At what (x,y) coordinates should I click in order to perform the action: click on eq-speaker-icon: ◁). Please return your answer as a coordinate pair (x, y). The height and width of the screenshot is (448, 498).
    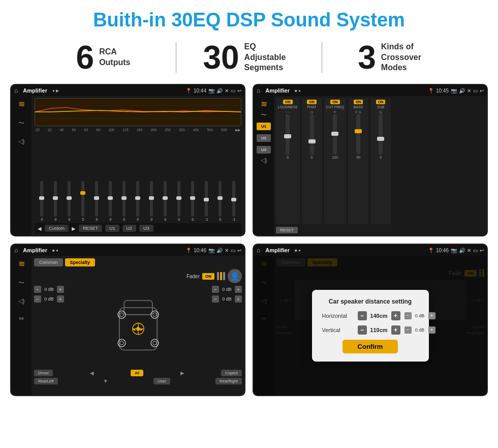
    Looking at the image, I should click on (21, 141).